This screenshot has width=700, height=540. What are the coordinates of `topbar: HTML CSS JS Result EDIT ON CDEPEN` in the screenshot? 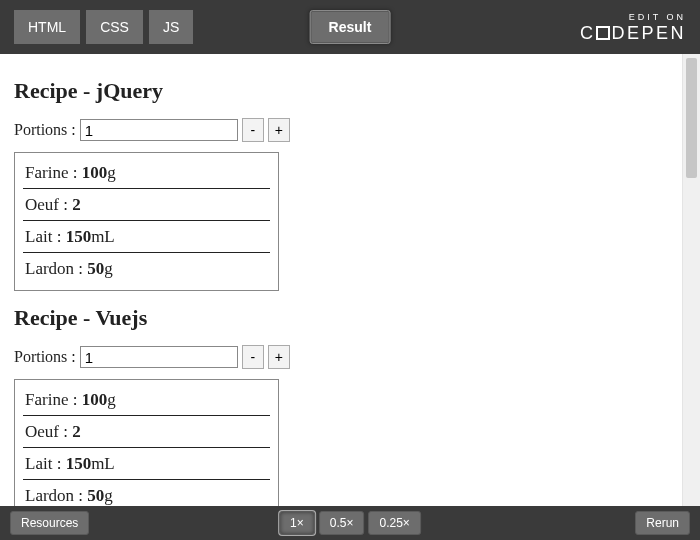 It's located at (350, 27).